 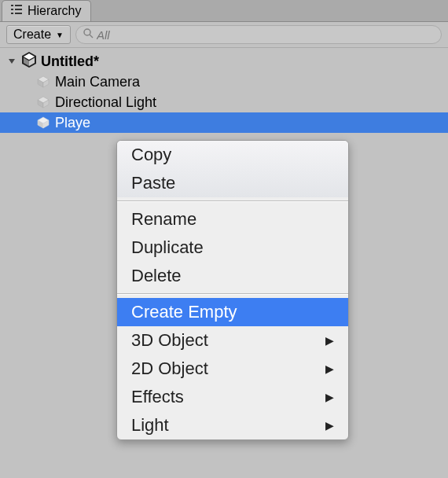 What do you see at coordinates (233, 276) in the screenshot?
I see `menu-item-delete: Delete` at bounding box center [233, 276].